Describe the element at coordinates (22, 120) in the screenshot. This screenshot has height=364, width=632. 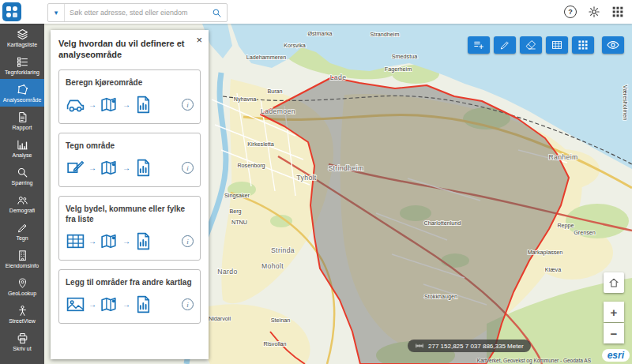
I see `sidebar-item-rapport: Rapport` at that location.